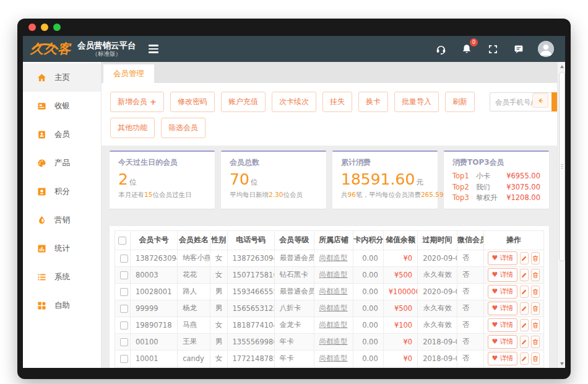 The image size is (588, 384). What do you see at coordinates (540, 100) in the screenshot?
I see `collapse-search-button` at bounding box center [540, 100].